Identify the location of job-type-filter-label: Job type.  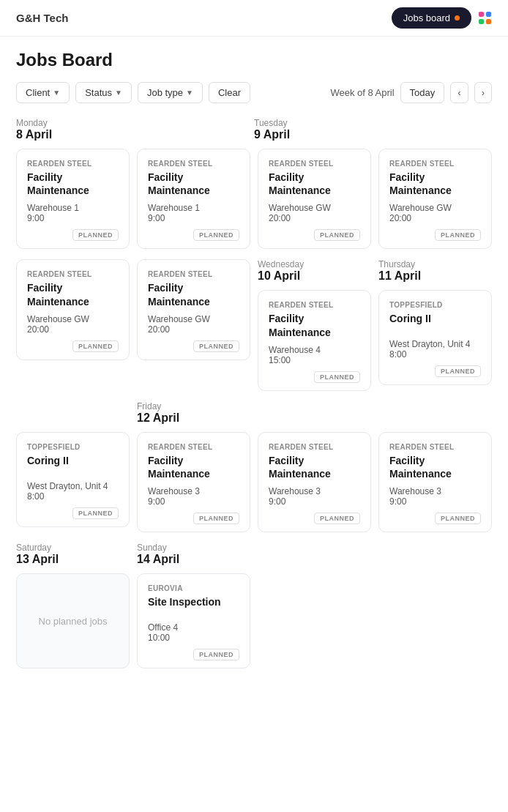
(165, 92).